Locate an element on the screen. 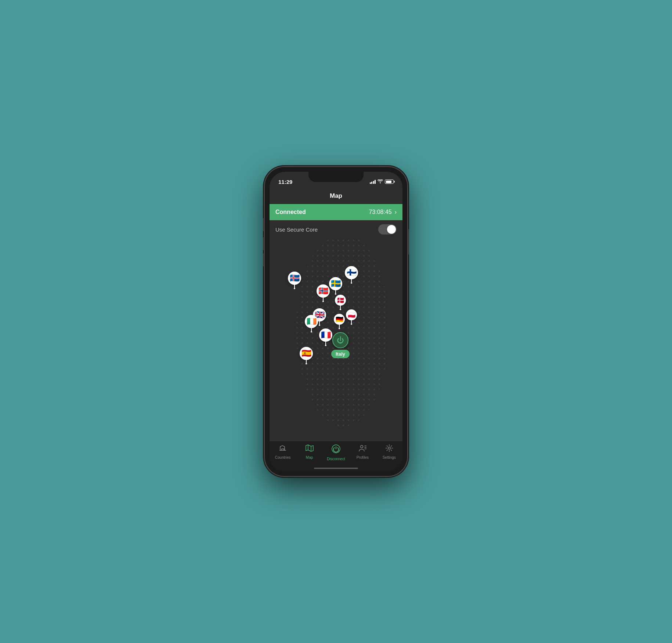 The width and height of the screenshot is (672, 643). tab-countries-label: Countries is located at coordinates (283, 457).